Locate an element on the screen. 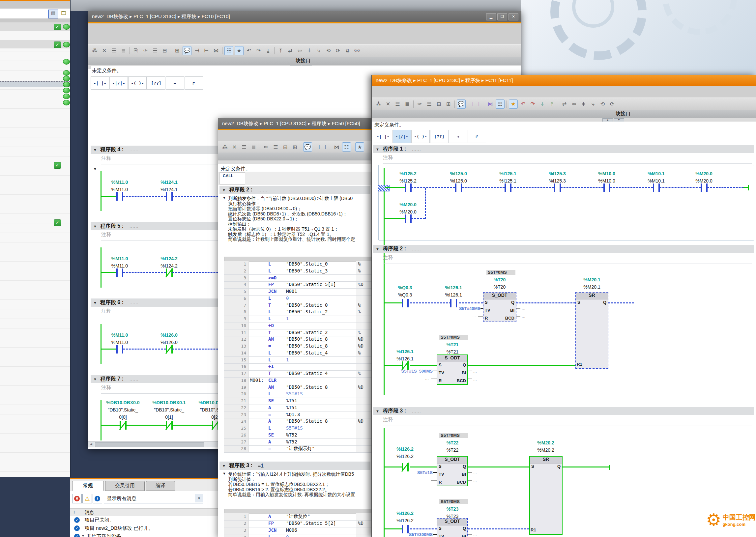  tab-compile: 编译 is located at coordinates (160, 486).